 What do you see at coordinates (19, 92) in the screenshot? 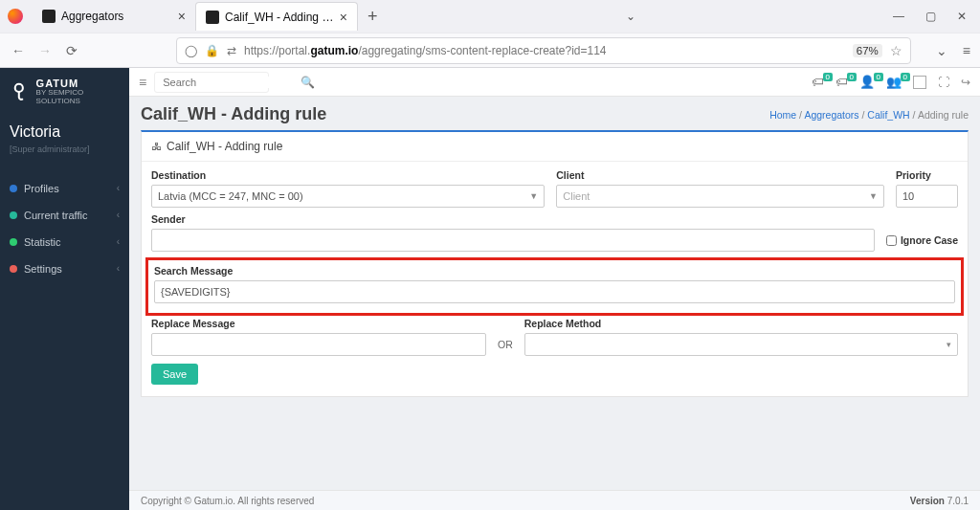
I see `gatum-logo` at bounding box center [19, 92].